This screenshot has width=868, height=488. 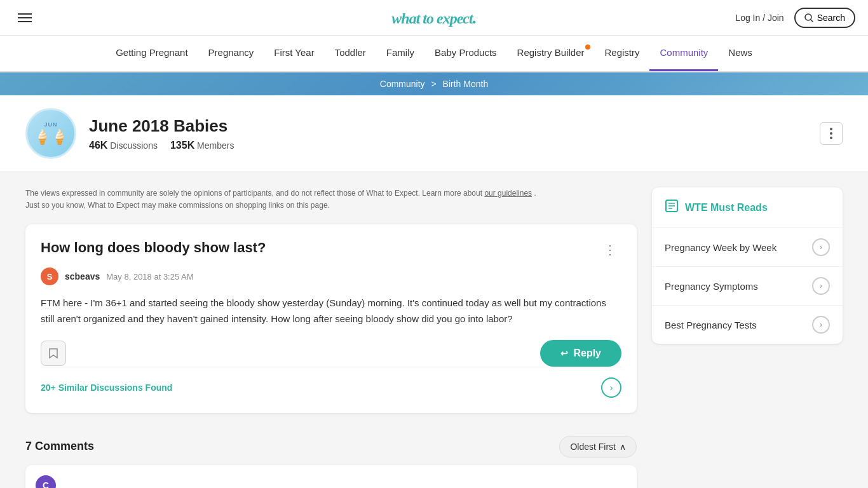 What do you see at coordinates (588, 47) in the screenshot?
I see `registry-badge` at bounding box center [588, 47].